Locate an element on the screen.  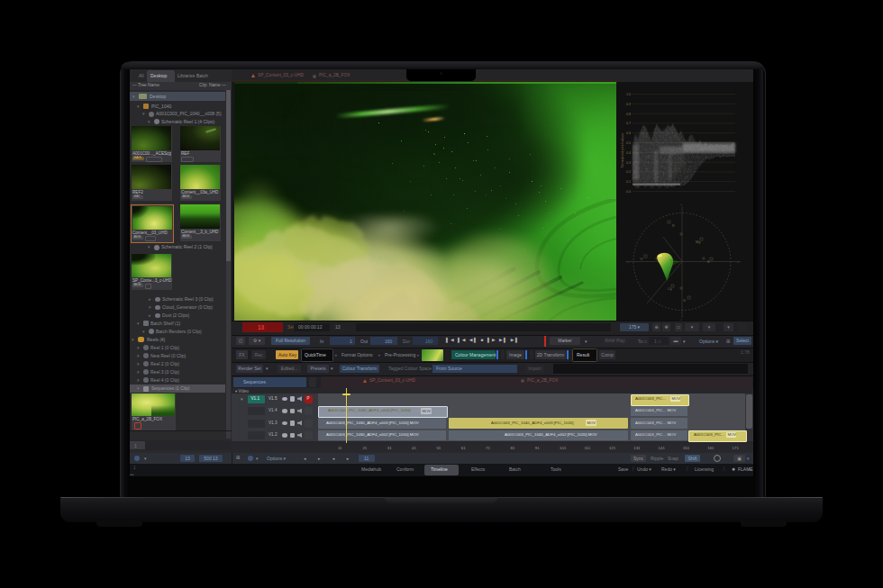
svg-text: Mg is located at coordinates (697, 242).